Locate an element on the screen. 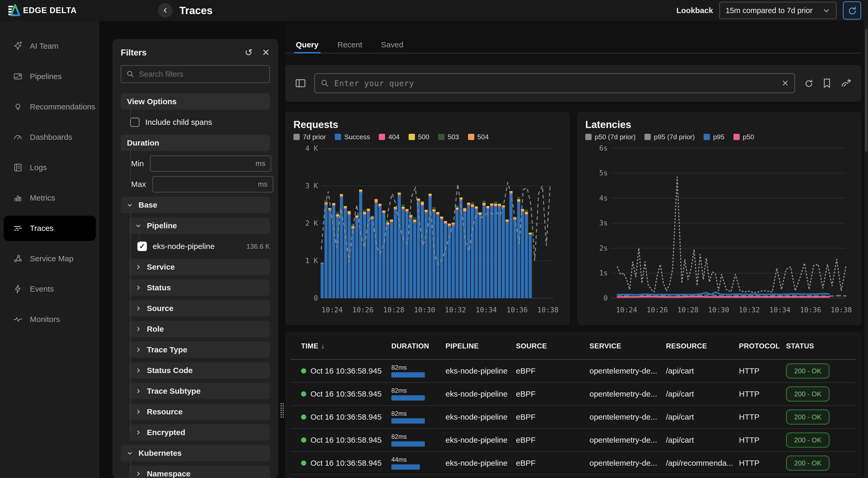 This screenshot has height=478, width=868. sidebar-item-traces: Traces is located at coordinates (50, 228).